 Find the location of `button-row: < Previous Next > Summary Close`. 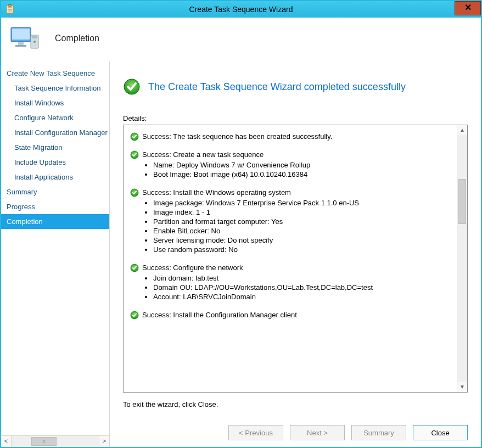

button-row: < Previous Next > Summary Close is located at coordinates (295, 424).